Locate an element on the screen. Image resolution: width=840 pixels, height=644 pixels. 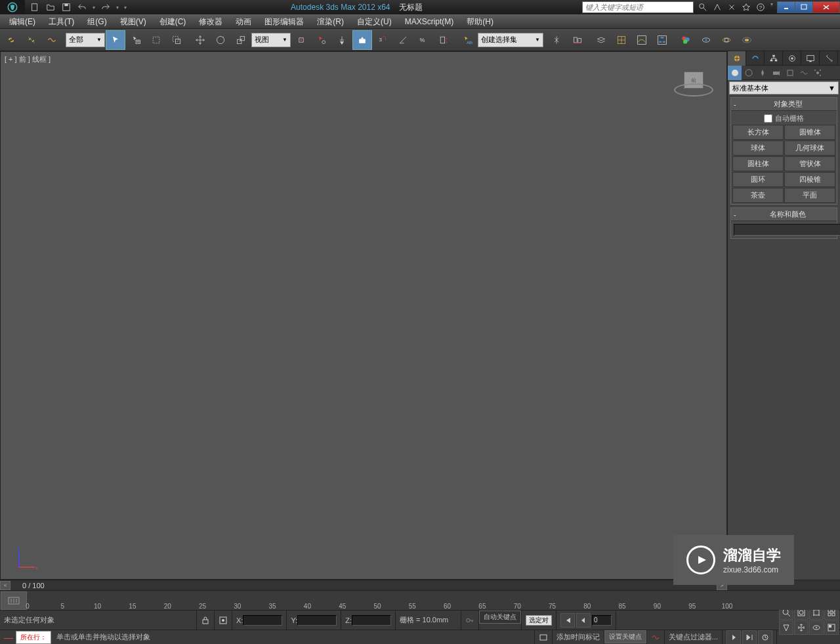
search-icon is located at coordinates (703, 7).